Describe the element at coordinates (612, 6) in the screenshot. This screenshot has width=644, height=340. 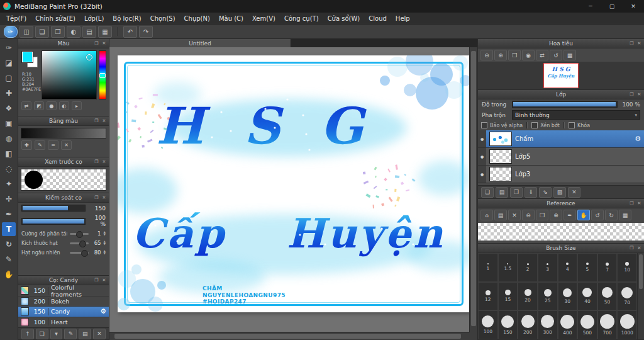
I see `maximize-icon: ▢` at that location.